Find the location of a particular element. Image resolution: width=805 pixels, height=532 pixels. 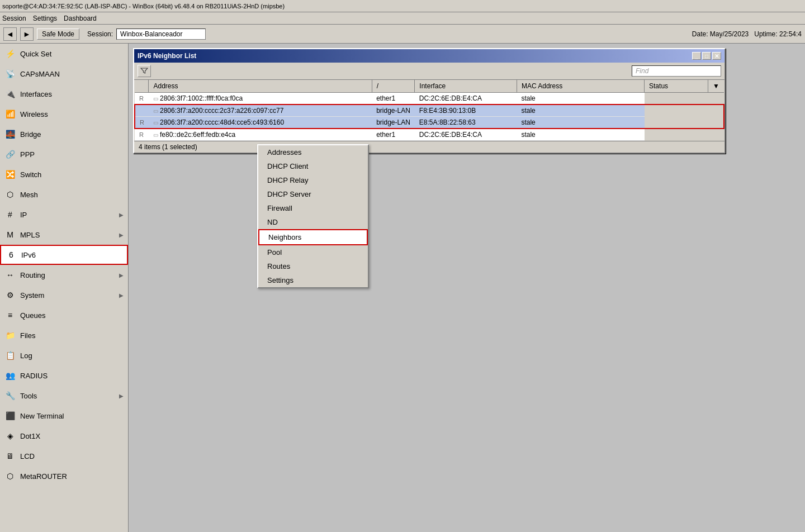

sidebar-item-quick-set: ⚡Quick Set is located at coordinates (64, 54).